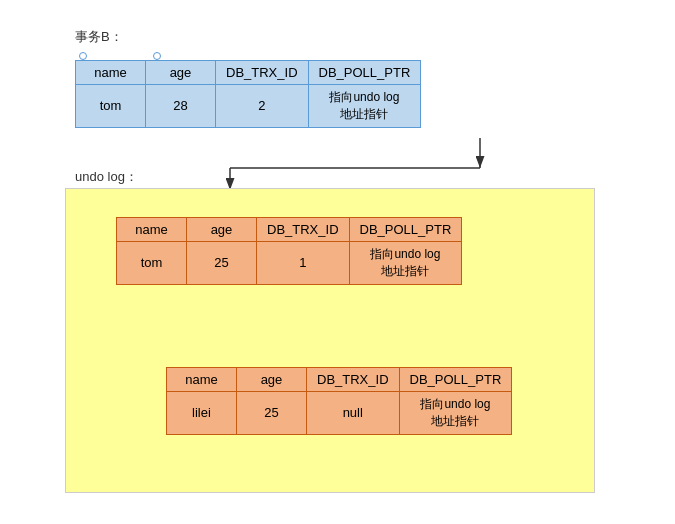  I want to click on orange1-data-ptr: 指向undo log地址指针, so click(406, 264).